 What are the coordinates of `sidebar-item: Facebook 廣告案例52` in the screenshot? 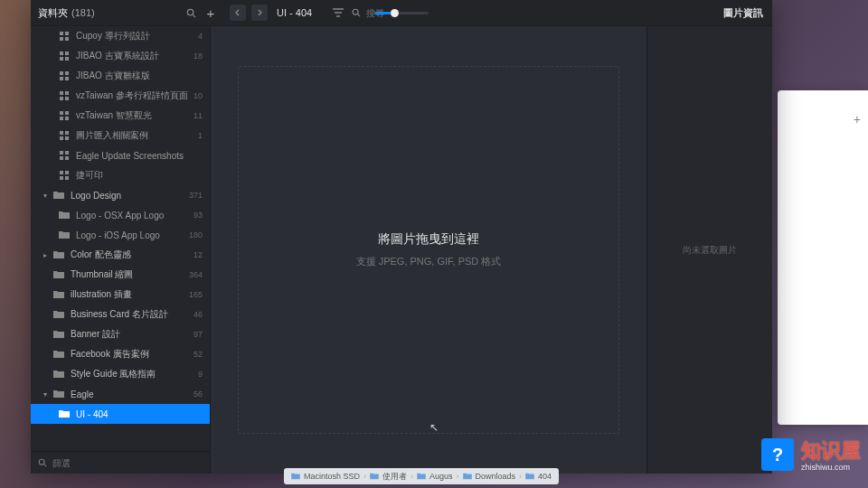 It's located at (120, 354).